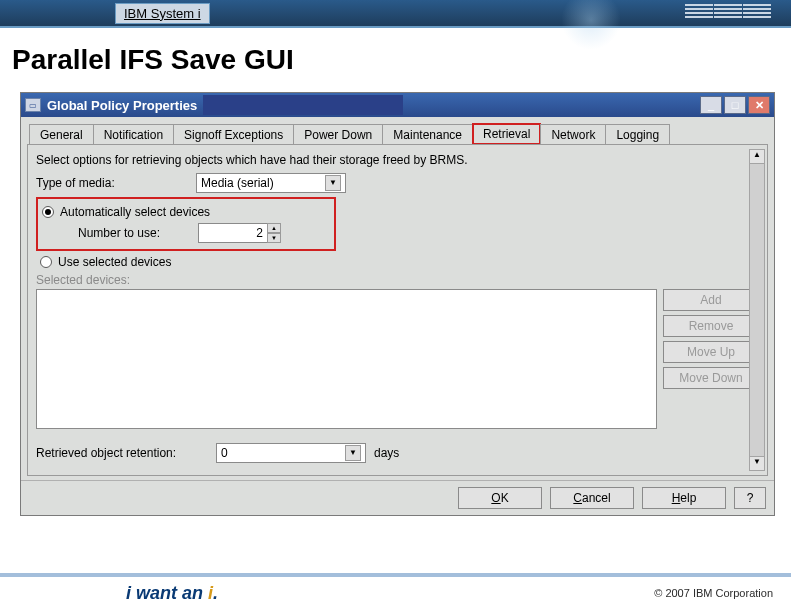  What do you see at coordinates (714, 593) in the screenshot?
I see `copyright: © 2007 IBM Corporation` at bounding box center [714, 593].